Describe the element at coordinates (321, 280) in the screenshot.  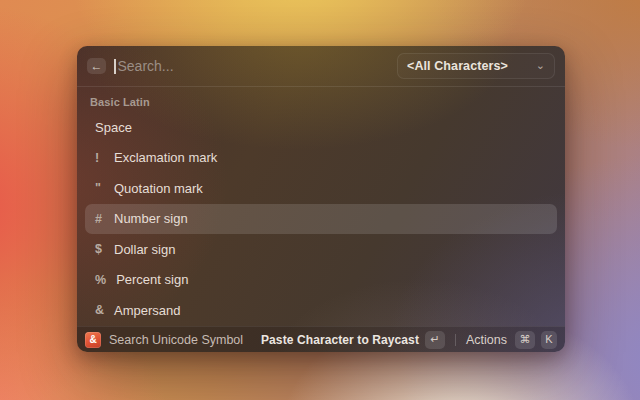
I see `list-item: % Percent sign` at that location.